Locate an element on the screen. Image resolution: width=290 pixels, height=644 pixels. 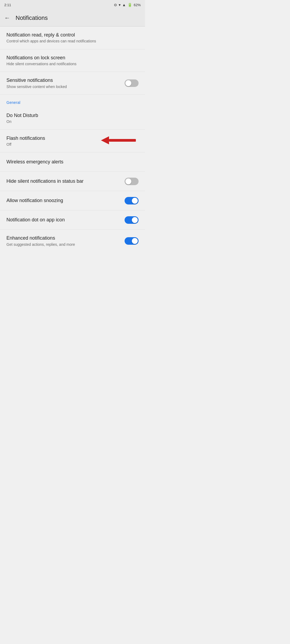
do-not-disturb-title: Do Not Disturb is located at coordinates (70, 115).